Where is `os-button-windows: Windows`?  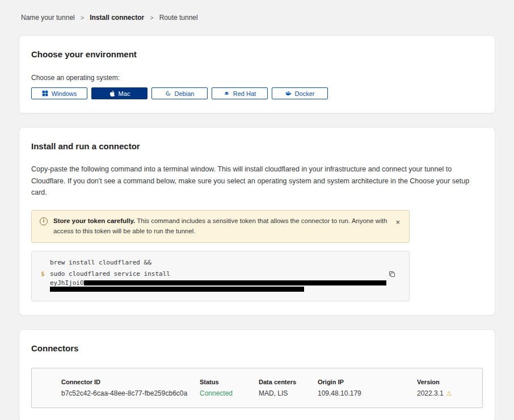 os-button-windows: Windows is located at coordinates (59, 93).